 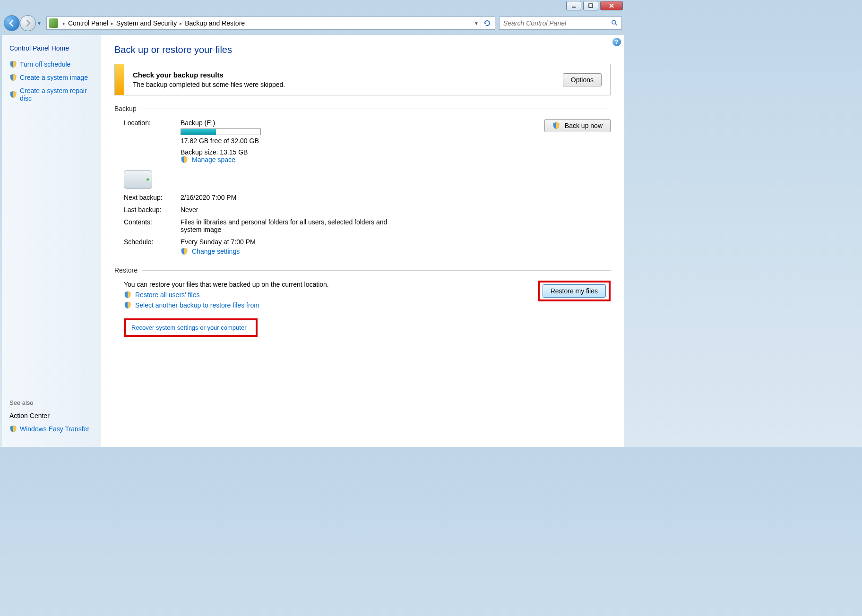 I want to click on maximize-icon, so click(x=591, y=6).